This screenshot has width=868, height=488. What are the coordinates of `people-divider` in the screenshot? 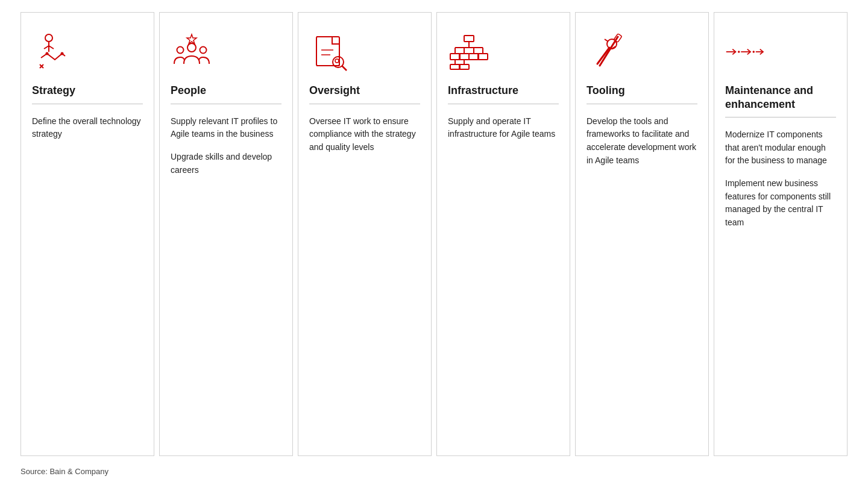 It's located at (226, 104).